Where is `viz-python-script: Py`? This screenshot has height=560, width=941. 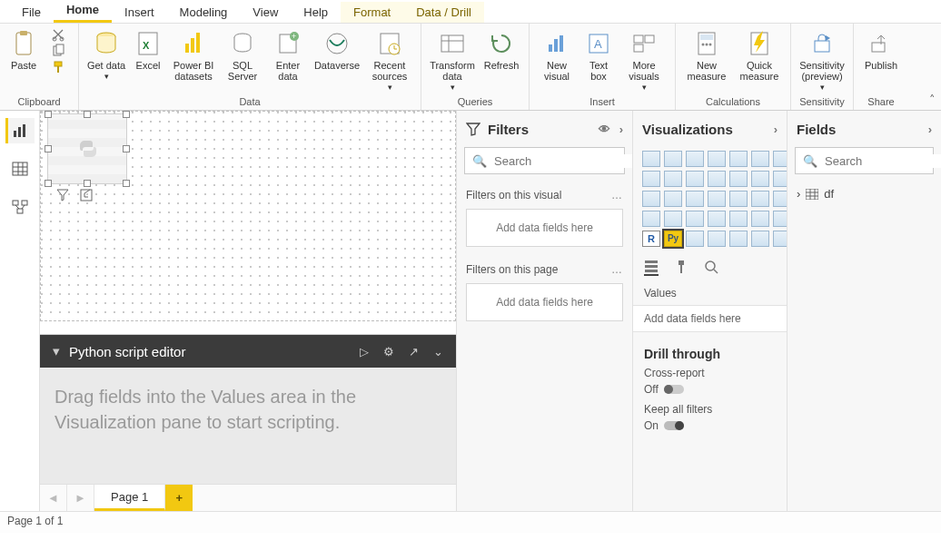 viz-python-script: Py is located at coordinates (673, 239).